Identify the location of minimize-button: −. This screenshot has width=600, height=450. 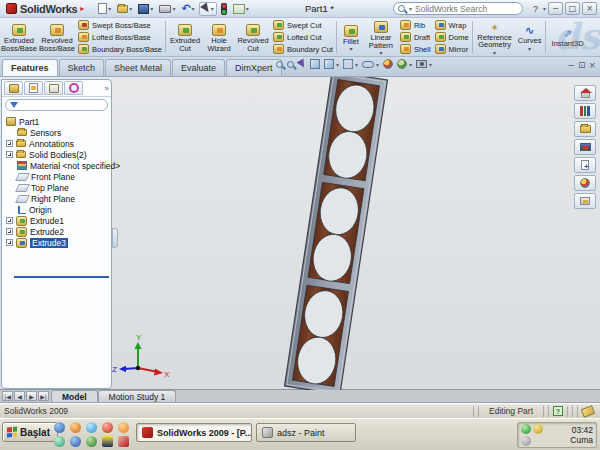
(556, 8).